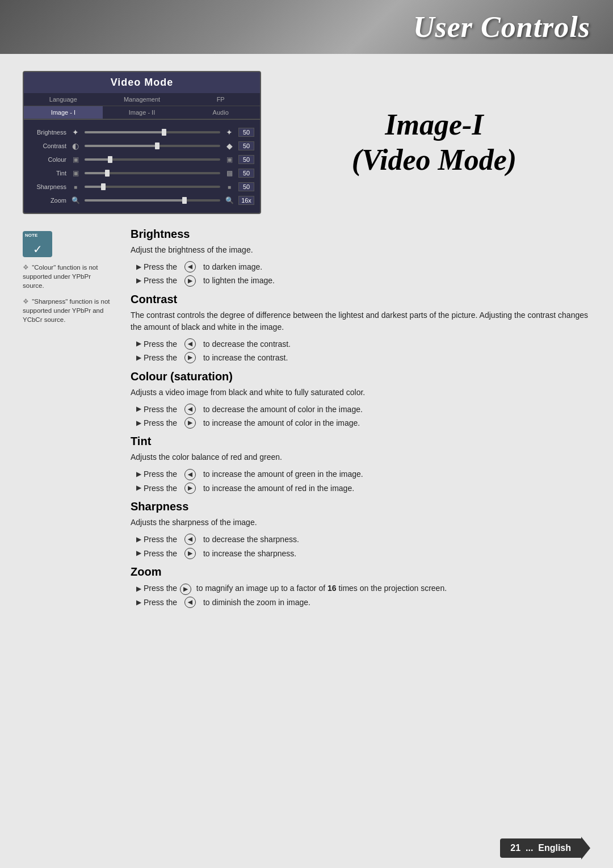  I want to click on osd-value-sharpness: 50, so click(246, 187).